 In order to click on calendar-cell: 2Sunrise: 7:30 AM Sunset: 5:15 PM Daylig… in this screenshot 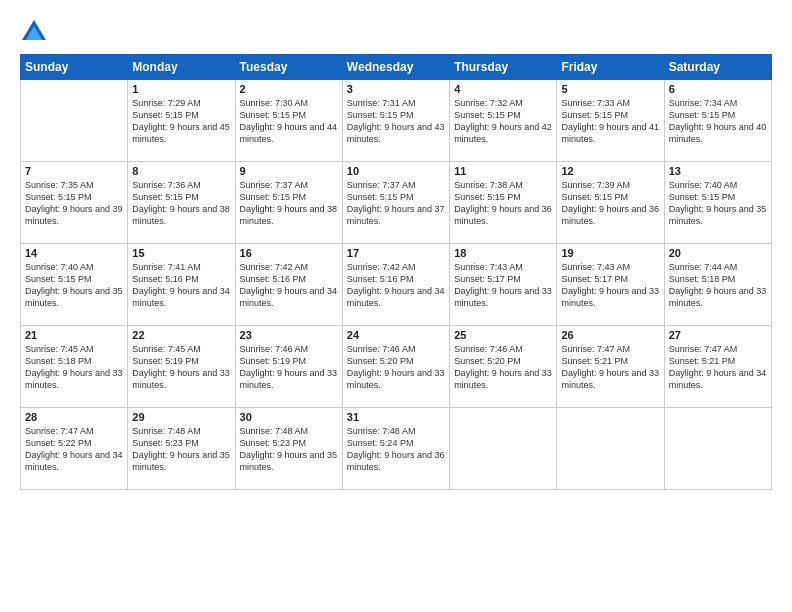, I will do `click(288, 121)`.